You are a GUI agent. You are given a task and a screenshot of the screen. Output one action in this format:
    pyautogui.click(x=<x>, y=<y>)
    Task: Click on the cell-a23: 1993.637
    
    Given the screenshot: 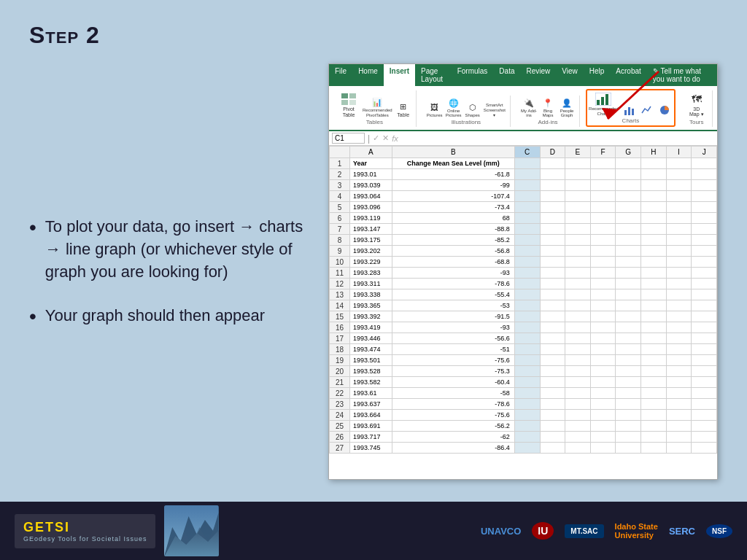 What is the action you would take?
    pyautogui.click(x=371, y=404)
    